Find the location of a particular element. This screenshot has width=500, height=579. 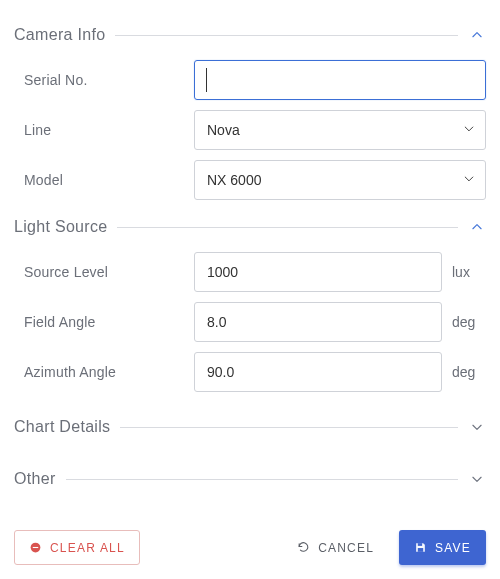

row-line: Line is located at coordinates (253, 130).